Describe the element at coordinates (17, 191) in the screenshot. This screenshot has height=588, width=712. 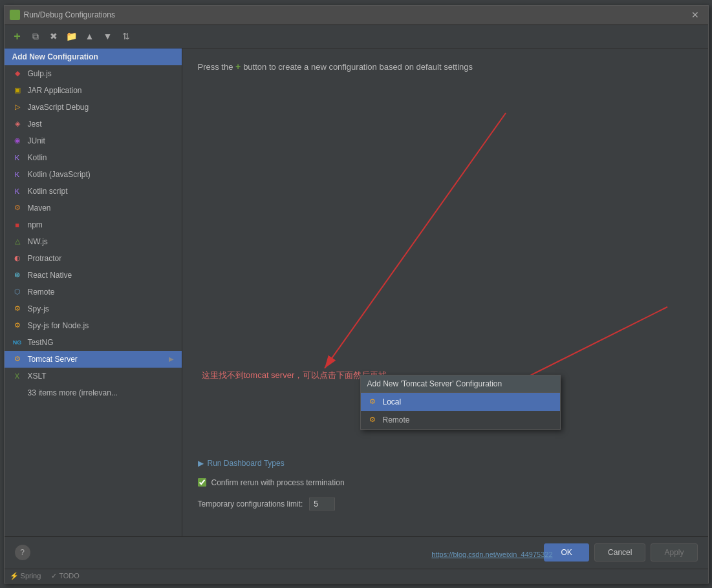
I see `kotlin-script-icon: K` at that location.